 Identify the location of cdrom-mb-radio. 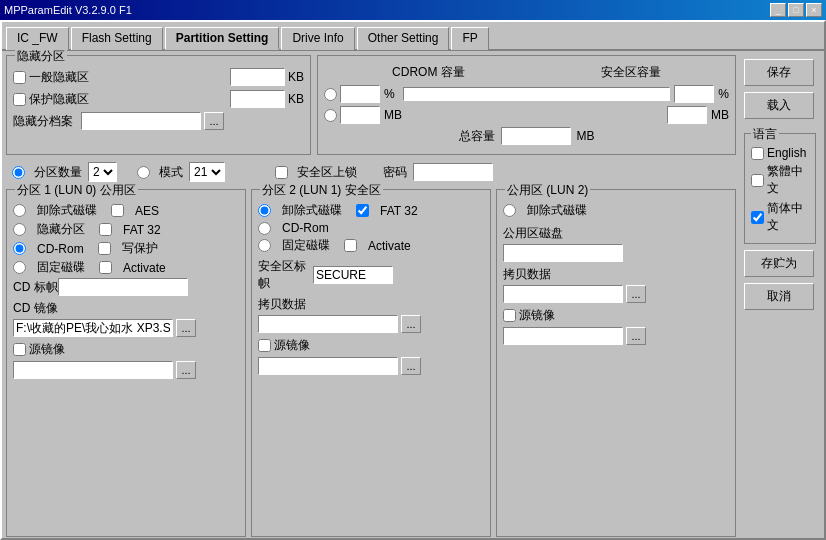
(330, 116).